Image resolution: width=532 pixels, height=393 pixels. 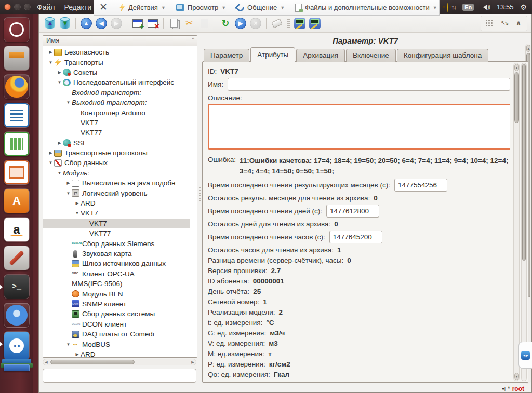 I want to click on cut-item-button: ✂, so click(x=189, y=23).